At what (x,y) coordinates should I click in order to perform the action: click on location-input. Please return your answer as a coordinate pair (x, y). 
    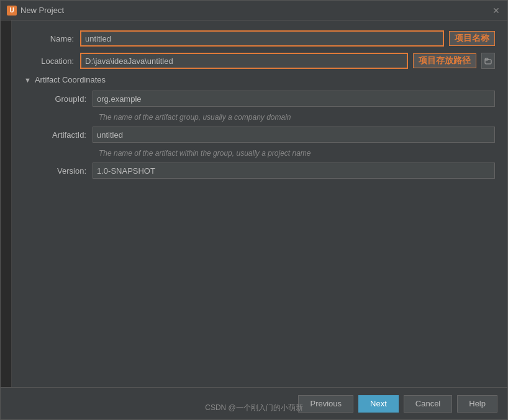
    Looking at the image, I should click on (244, 61).